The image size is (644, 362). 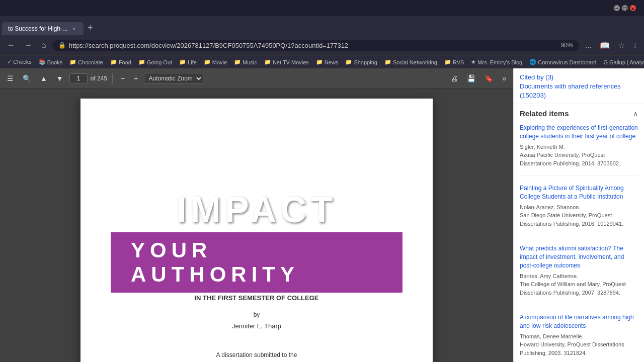 I want to click on new-tab-button: +, so click(x=91, y=28).